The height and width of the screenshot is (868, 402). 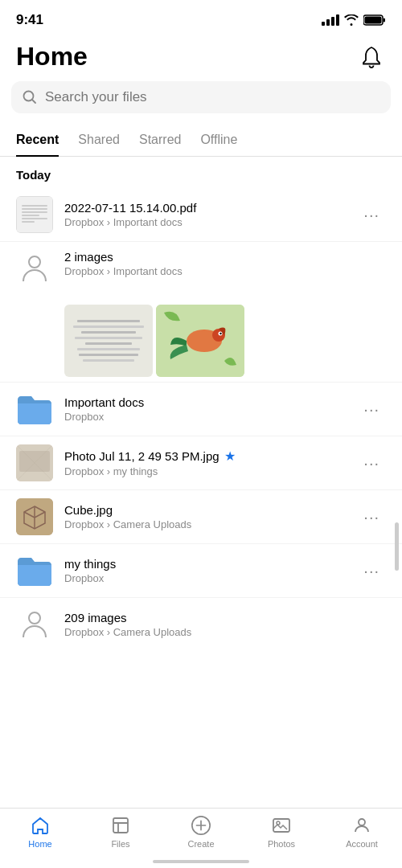 I want to click on file-info: 209 images Dropbox › Camera Uploads, so click(x=225, y=624).